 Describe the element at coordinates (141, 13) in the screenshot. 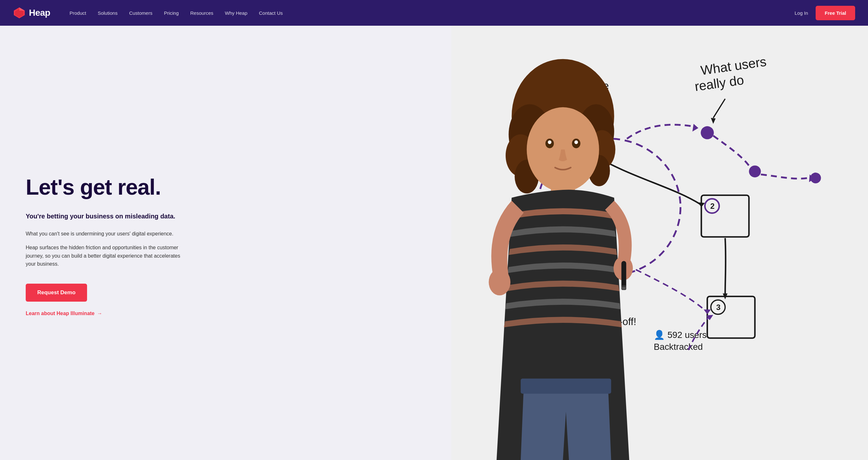

I see `nav-link-customers: Customers` at that location.